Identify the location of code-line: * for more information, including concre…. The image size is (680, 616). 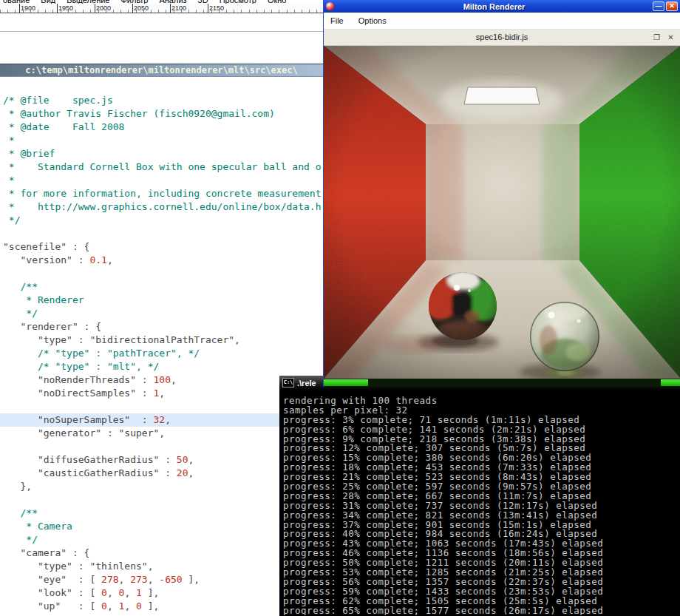
(161, 194).